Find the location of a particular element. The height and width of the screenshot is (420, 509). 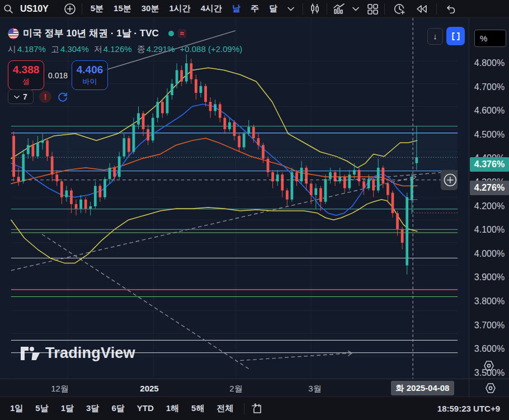

buy-price: 4.406 is located at coordinates (90, 70).